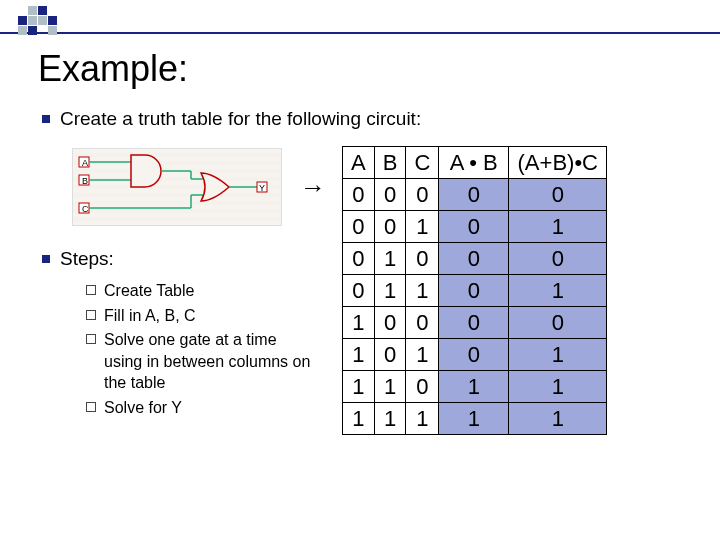 The height and width of the screenshot is (540, 720). I want to click on input-a-label: A, so click(85, 163).